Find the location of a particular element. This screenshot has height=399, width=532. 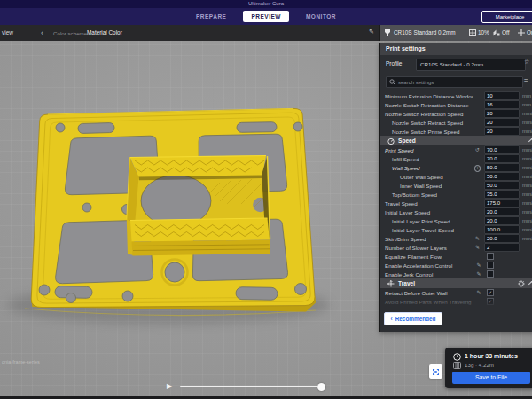

setting-row: Initial Layer Speed 20.0 mm/s is located at coordinates (456, 212).